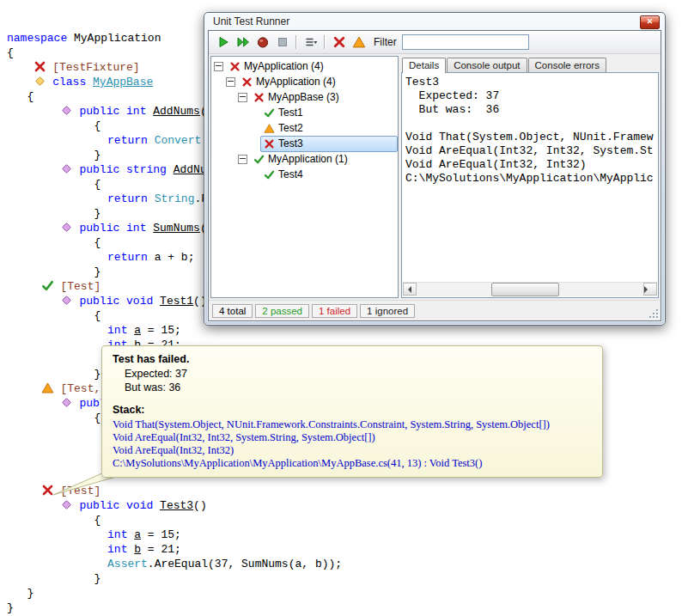 The height and width of the screenshot is (616, 682). What do you see at coordinates (354, 411) in the screenshot?
I see `tooltip-stack-label: Stack:` at bounding box center [354, 411].